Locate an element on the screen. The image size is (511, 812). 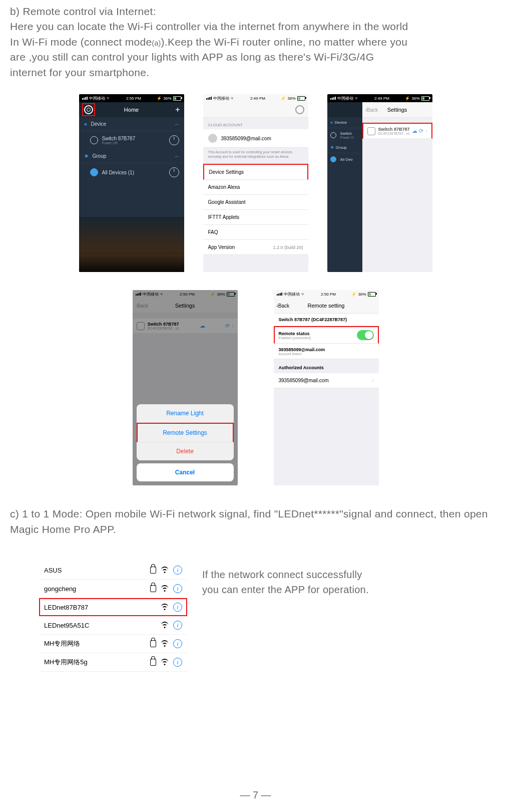
section-b-line3: are ,you still can control your lights w… is located at coordinates (255, 57).